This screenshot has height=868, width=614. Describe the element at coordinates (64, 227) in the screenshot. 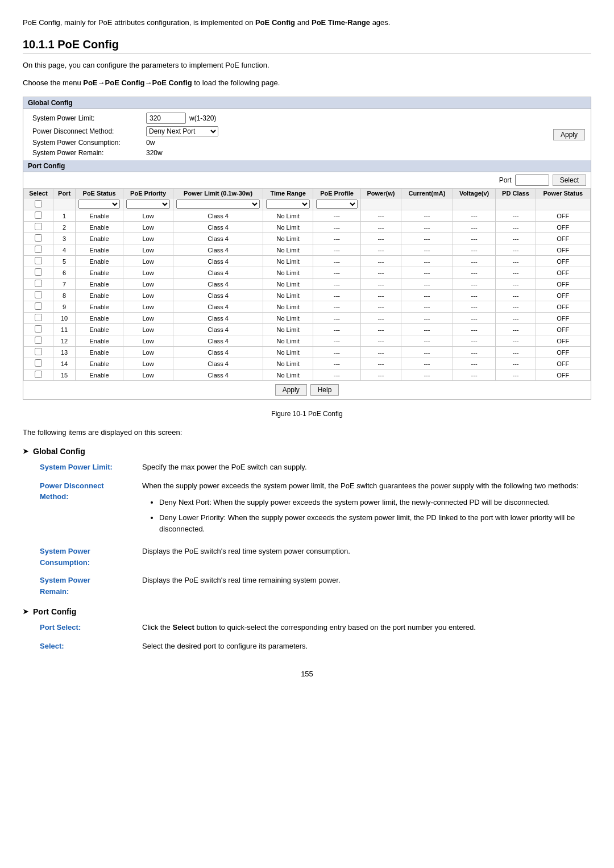

I see `row-port: 2` at that location.